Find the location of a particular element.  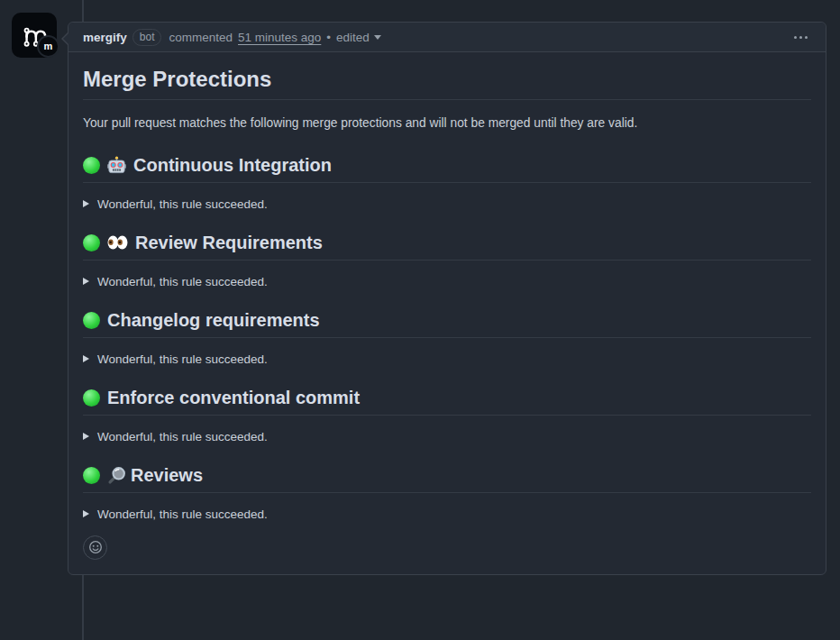

edited-label: edited is located at coordinates (353, 38).